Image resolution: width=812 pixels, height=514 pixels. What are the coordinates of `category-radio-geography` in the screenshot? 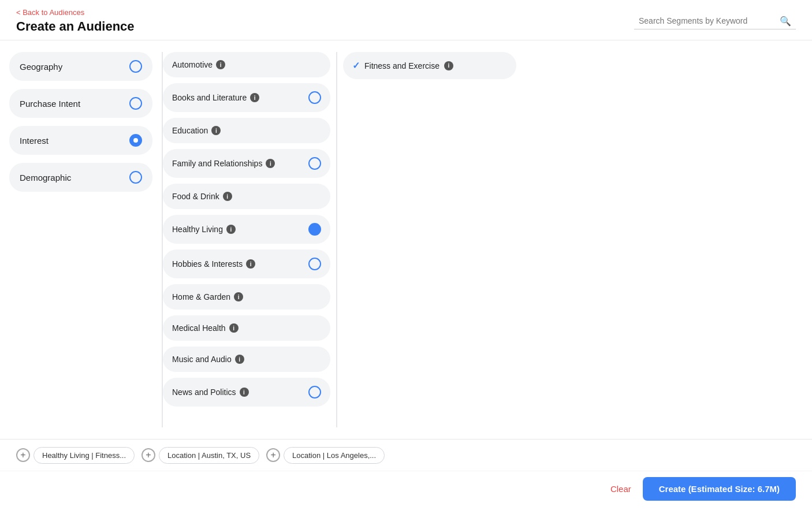 It's located at (136, 66).